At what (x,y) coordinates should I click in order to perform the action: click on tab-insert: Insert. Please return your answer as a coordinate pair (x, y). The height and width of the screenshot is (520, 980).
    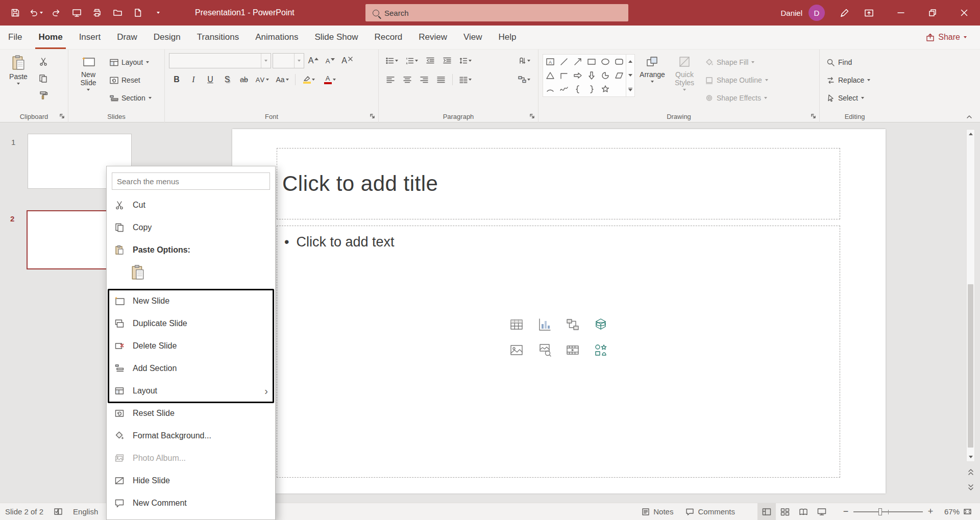
    Looking at the image, I should click on (90, 37).